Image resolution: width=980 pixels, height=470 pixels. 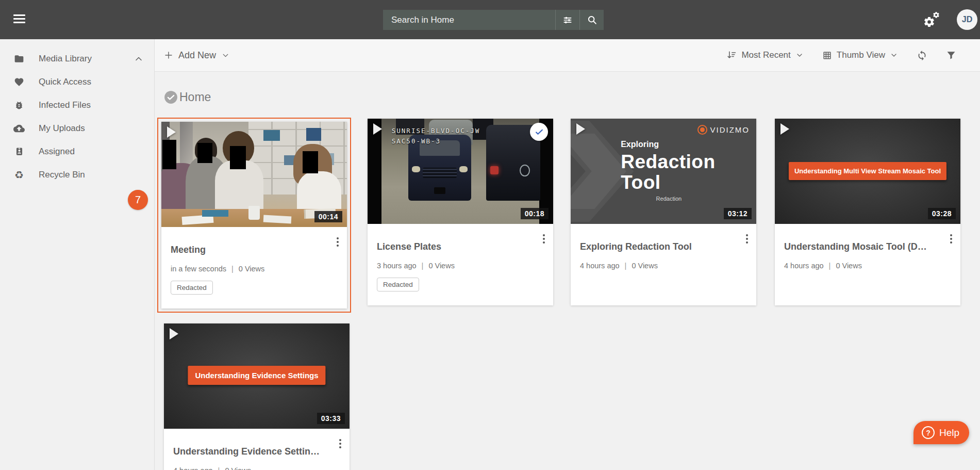 I want to click on refresh-button, so click(x=922, y=56).